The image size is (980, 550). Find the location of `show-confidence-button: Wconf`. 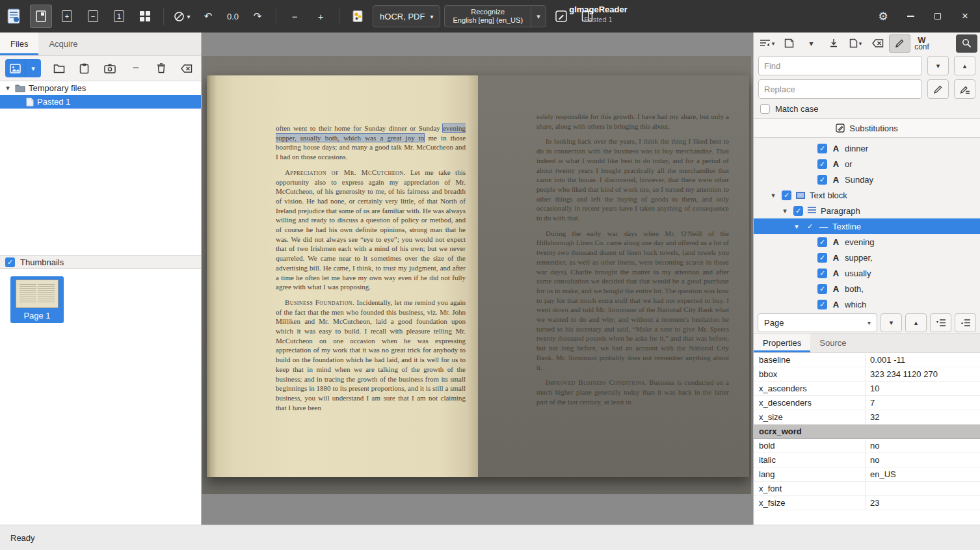

show-confidence-button: Wconf is located at coordinates (922, 44).